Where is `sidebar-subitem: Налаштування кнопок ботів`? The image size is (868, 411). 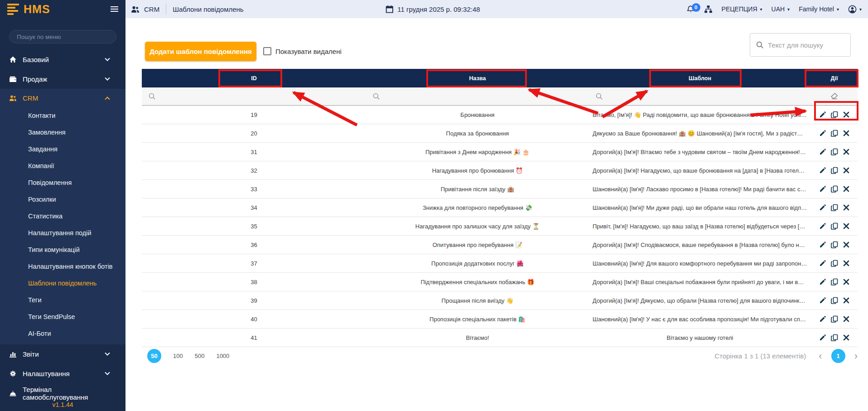
sidebar-subitem: Налаштування кнопок ботів is located at coordinates (63, 266).